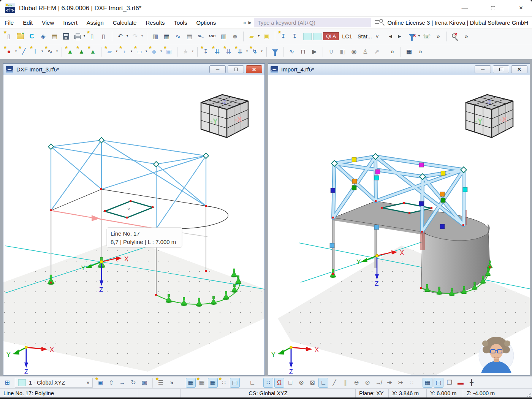 Image resolution: width=532 pixels, height=399 pixels. I want to click on prev-load-case-button: ◀, so click(390, 36).